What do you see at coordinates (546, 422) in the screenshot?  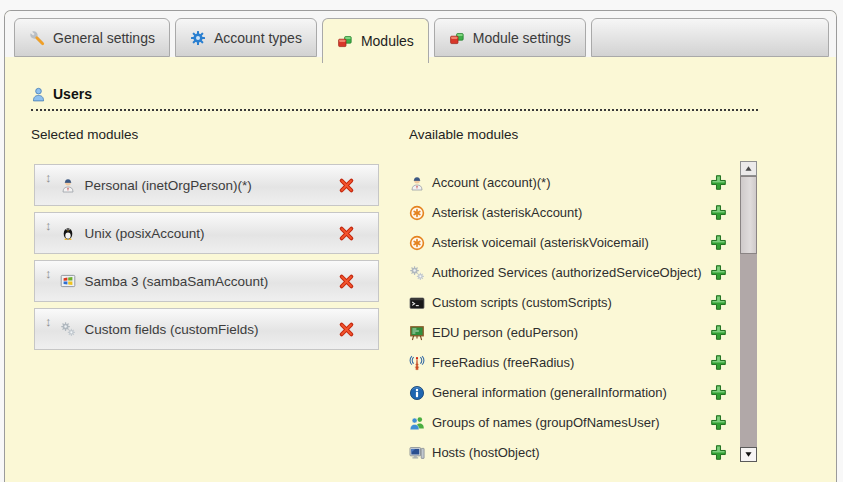 I see `module-label: Groups of names (groupOfNamesUser)` at bounding box center [546, 422].